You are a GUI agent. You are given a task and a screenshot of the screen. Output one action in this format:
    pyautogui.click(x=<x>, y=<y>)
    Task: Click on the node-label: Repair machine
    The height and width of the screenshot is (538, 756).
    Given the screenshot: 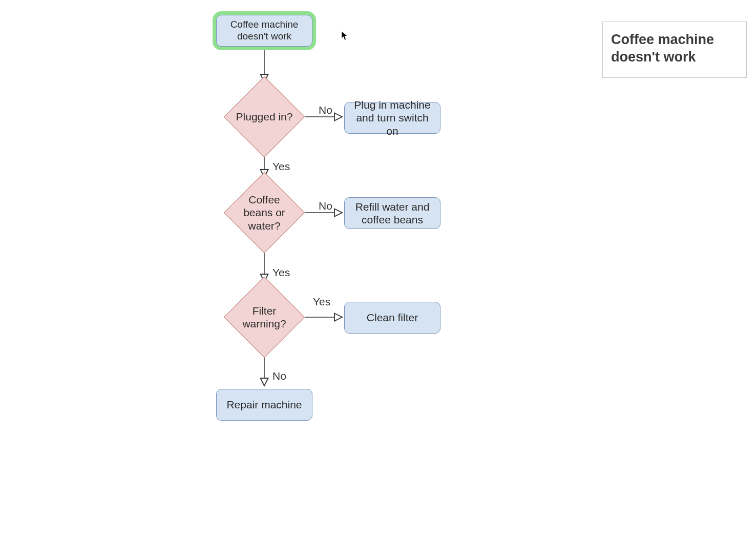 What is the action you would take?
    pyautogui.click(x=264, y=405)
    